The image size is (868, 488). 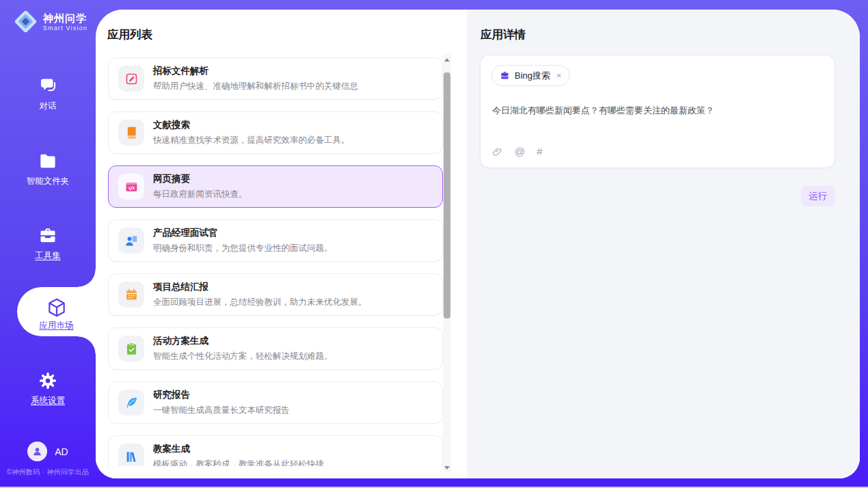 What do you see at coordinates (275, 295) in the screenshot?
I see `app-card: 项目总结汇报全面回顾项目进展，总结经验教训，助力未来优化发展。` at bounding box center [275, 295].